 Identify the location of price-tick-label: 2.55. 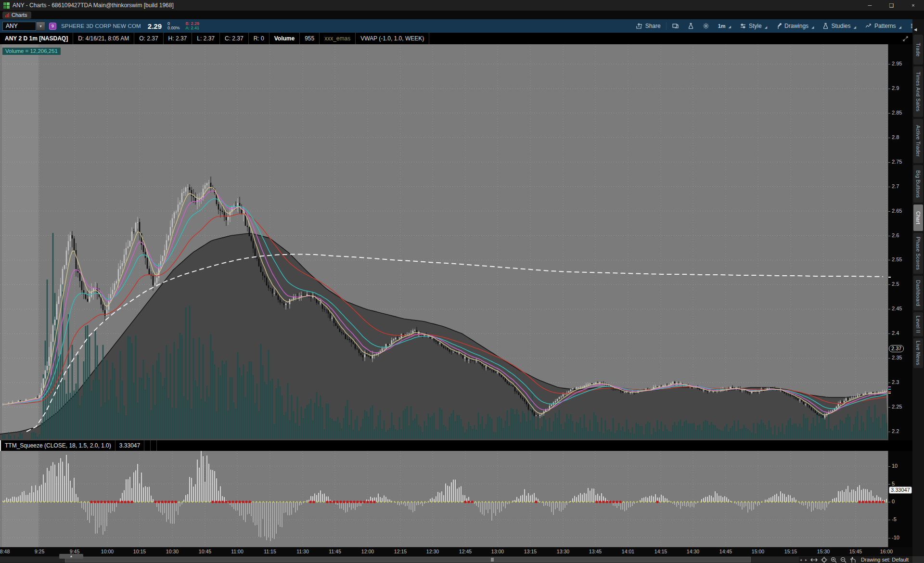
(897, 259).